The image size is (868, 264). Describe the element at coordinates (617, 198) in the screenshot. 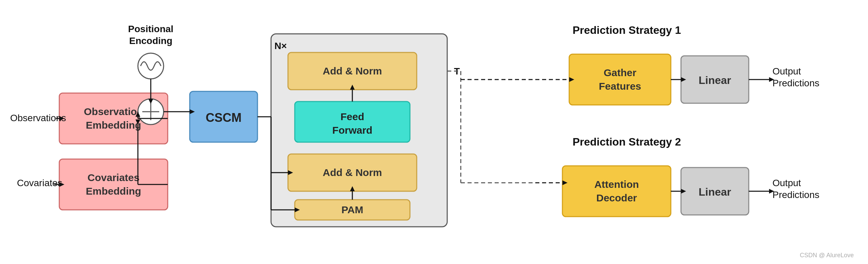

I see `svg-text: Decoder` at that location.